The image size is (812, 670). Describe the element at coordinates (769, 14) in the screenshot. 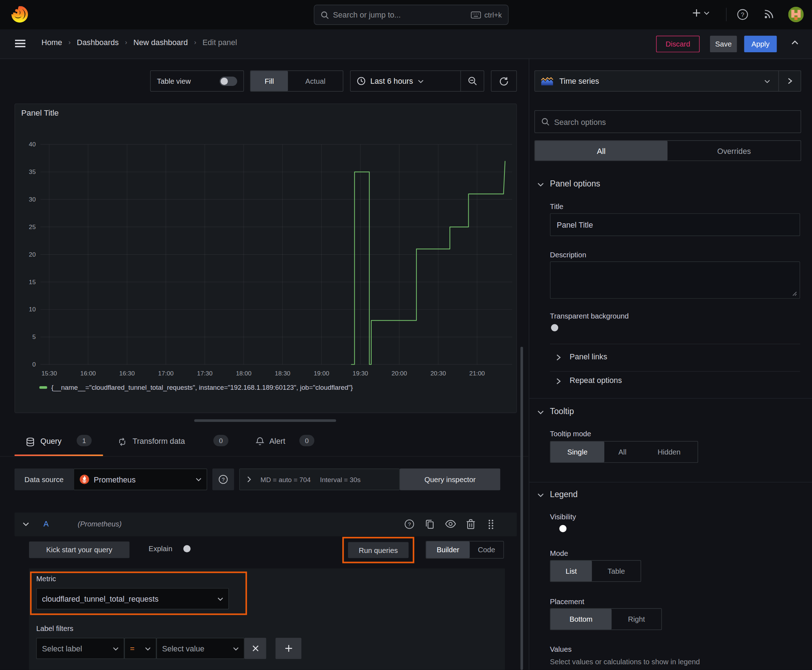

I see `news-rss-button` at that location.